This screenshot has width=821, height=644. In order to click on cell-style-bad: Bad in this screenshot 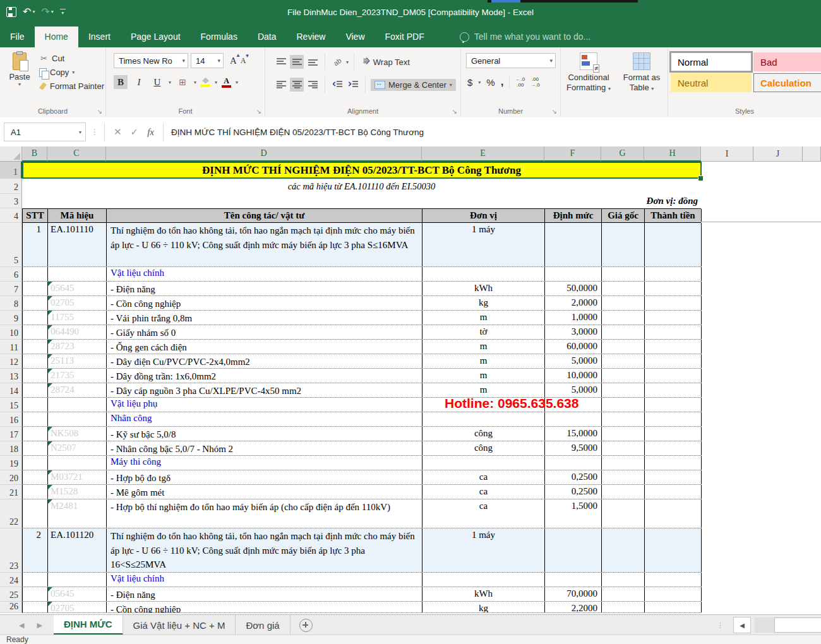, I will do `click(787, 62)`.